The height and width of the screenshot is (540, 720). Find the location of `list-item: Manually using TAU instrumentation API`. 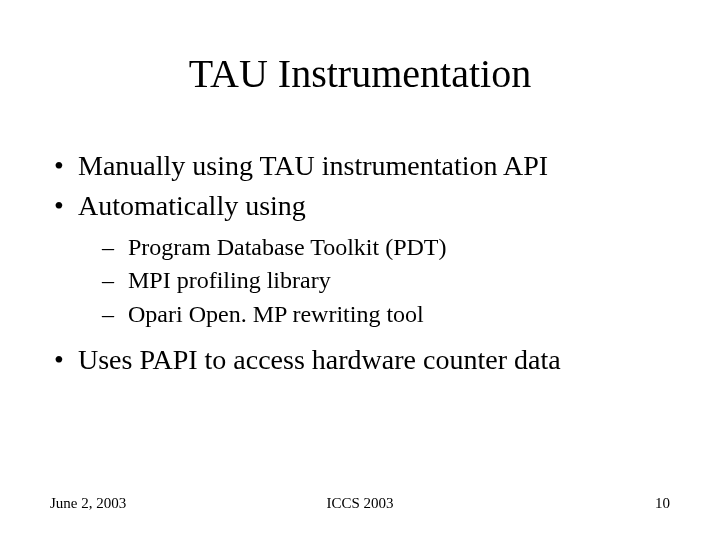

list-item: Manually using TAU instrumentation API is located at coordinates (360, 166).